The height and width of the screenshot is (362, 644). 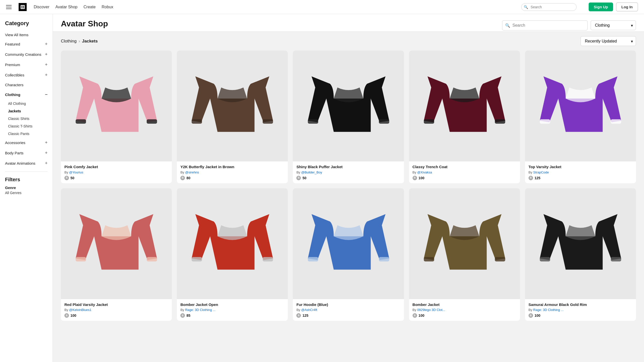 I want to click on breadcrumb-parent: Clothing, so click(x=69, y=41).